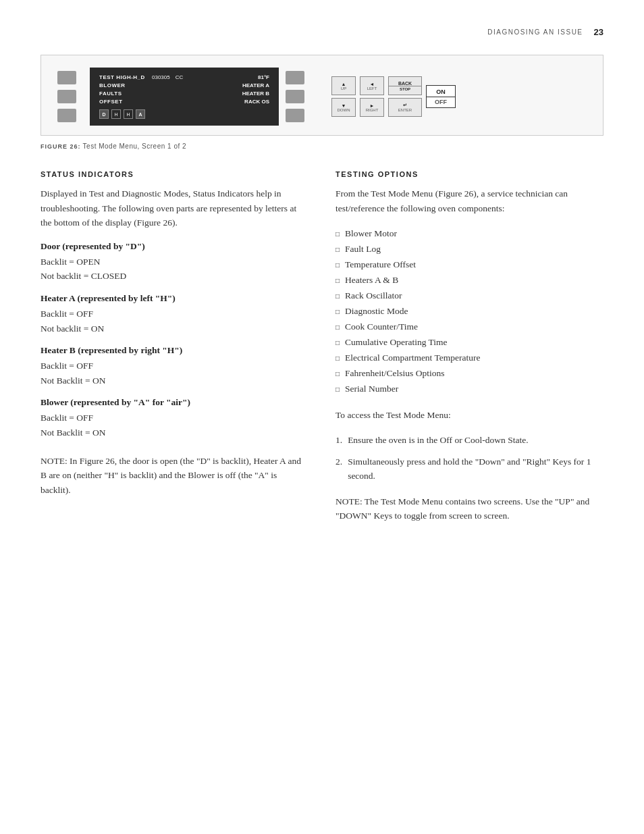 Image resolution: width=644 pixels, height=834 pixels. Describe the element at coordinates (161, 77) in the screenshot. I see `cp-value-1: 030305` at that location.